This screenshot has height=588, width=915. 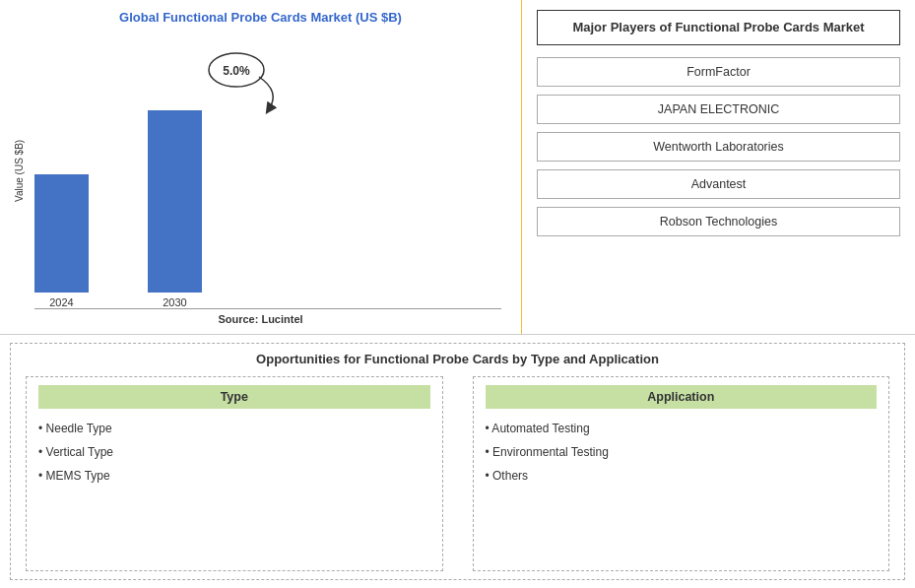 What do you see at coordinates (61, 241) in the screenshot?
I see `bar-group-2024: 2024` at bounding box center [61, 241].